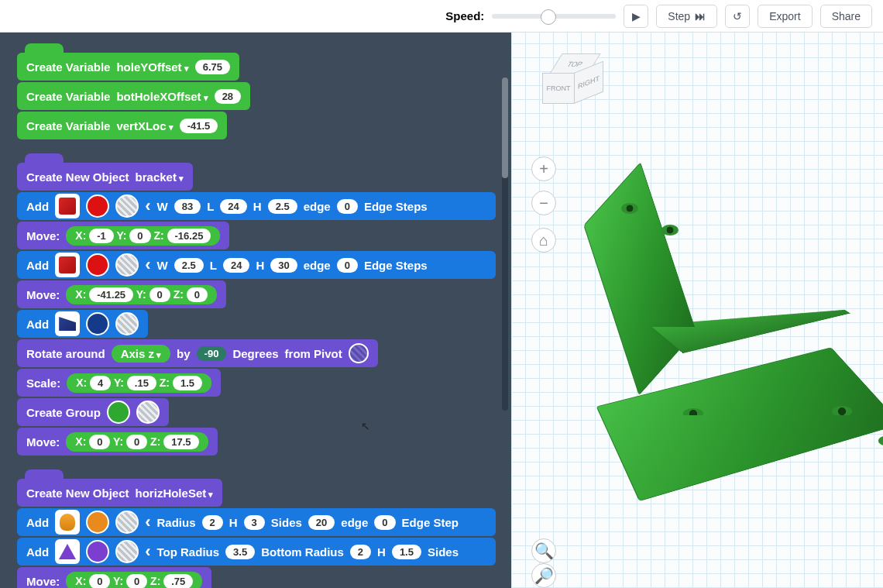 The width and height of the screenshot is (883, 588). What do you see at coordinates (93, 412) in the screenshot?
I see `create-group-block: Create Group` at bounding box center [93, 412].